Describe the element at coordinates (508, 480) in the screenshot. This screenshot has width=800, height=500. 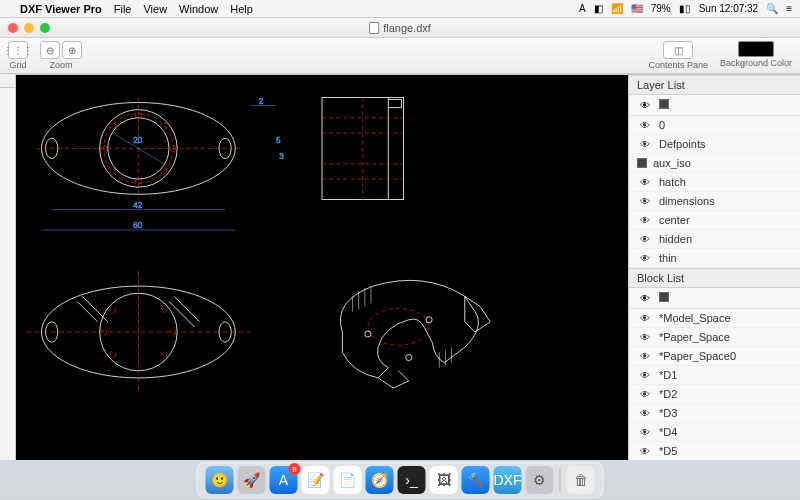
I see `dock-dxf-viewer: DXF` at that location.